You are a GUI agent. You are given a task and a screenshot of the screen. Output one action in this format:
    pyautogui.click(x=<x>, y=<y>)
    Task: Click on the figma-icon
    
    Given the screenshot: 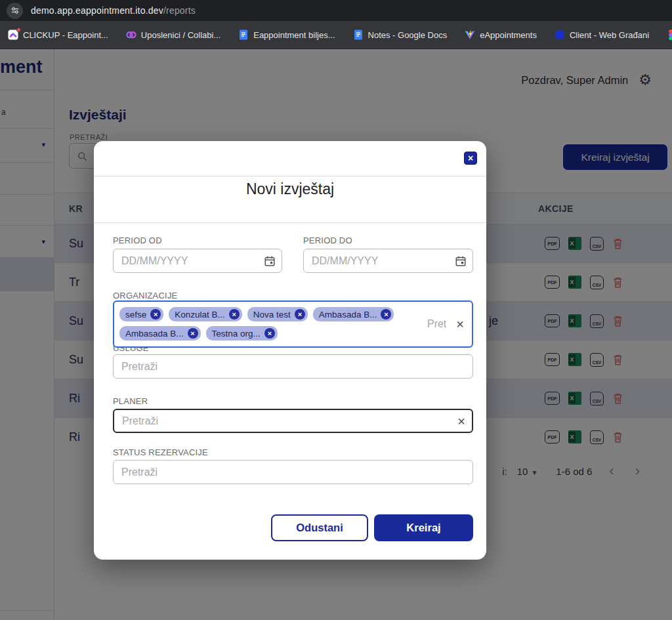 What is the action you would take?
    pyautogui.click(x=669, y=35)
    